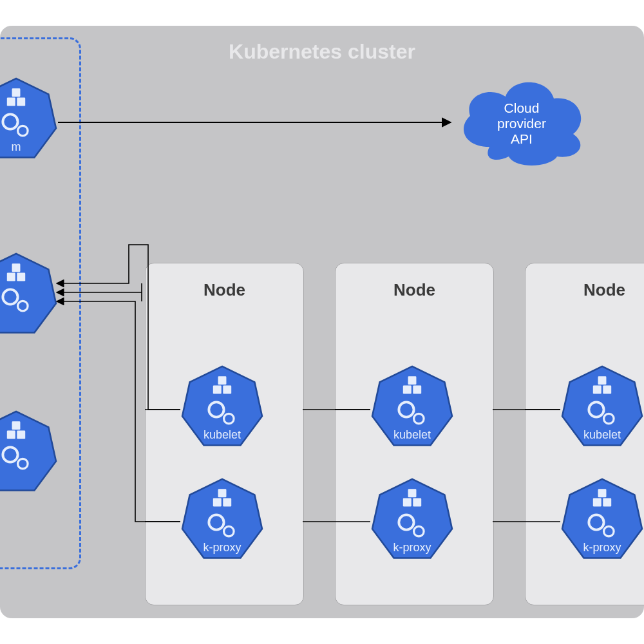 The height and width of the screenshot is (644, 644). I want to click on kubelet-1: kubelet, so click(222, 410).